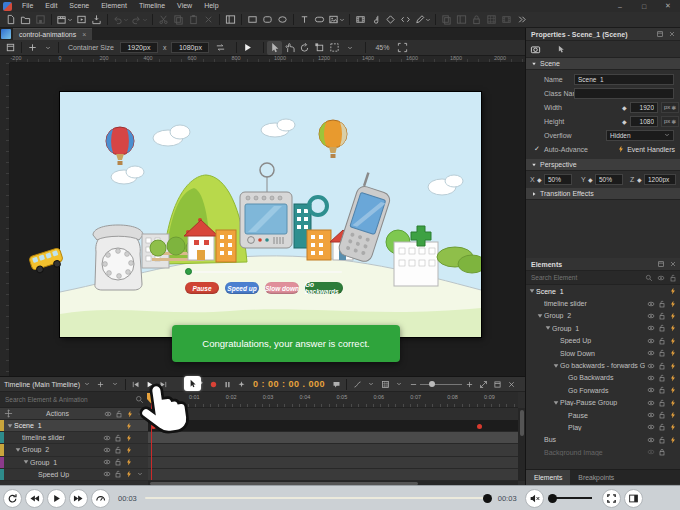 This screenshot has width=680, height=510. I want to click on stage-button-go-backwards: Go backwards, so click(324, 288).